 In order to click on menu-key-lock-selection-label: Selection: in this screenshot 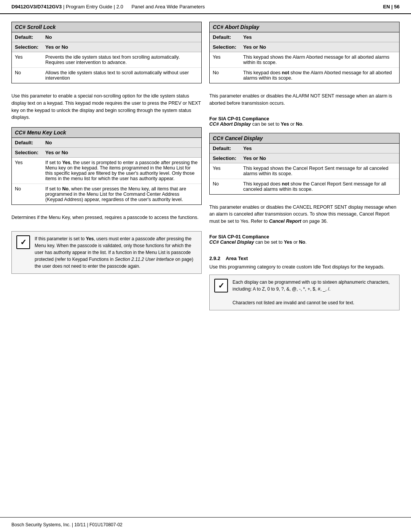, I will do `click(27, 153)`.